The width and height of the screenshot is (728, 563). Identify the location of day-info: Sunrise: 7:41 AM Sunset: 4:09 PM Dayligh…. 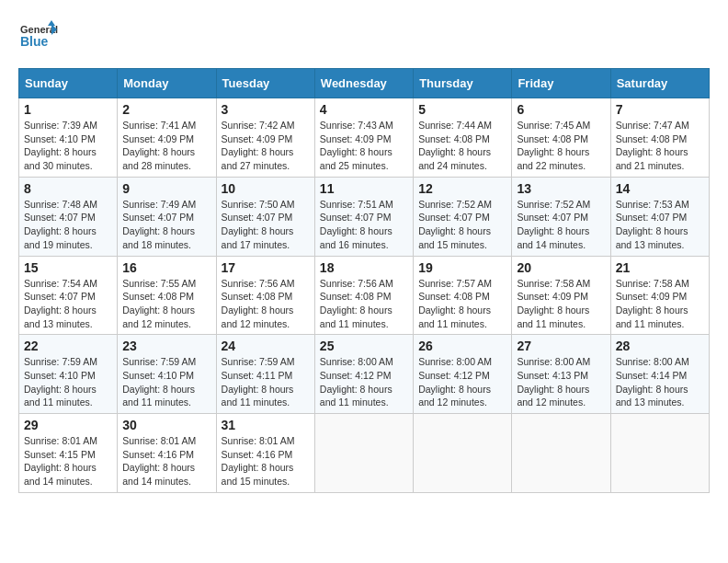
(166, 145).